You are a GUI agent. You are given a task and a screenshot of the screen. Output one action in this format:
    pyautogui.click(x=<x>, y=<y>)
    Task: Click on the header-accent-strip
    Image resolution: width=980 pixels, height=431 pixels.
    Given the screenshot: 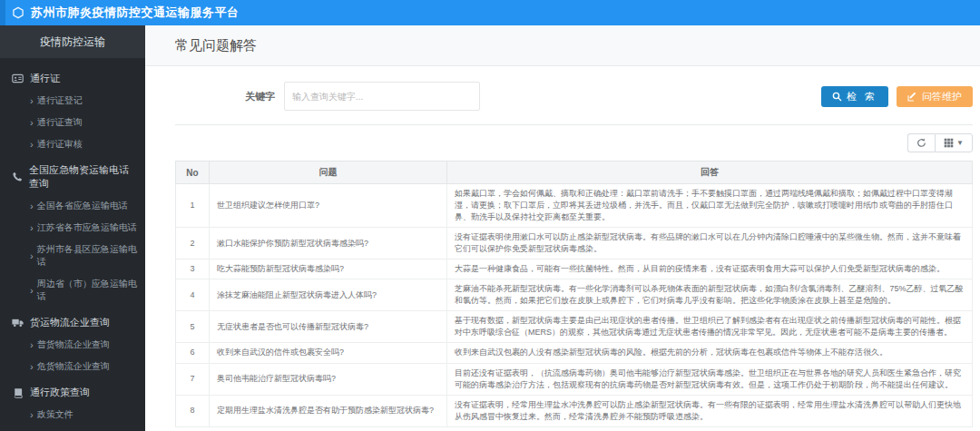 What is the action you would take?
    pyautogui.click(x=3, y=13)
    